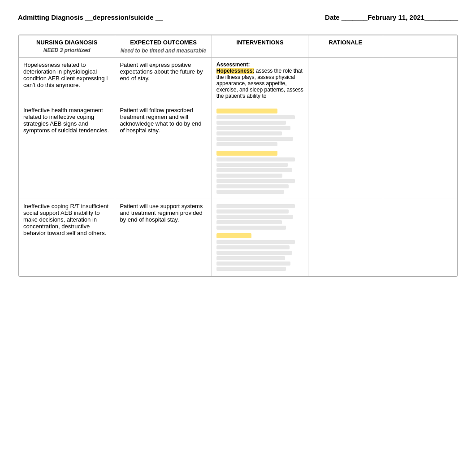  Describe the element at coordinates (163, 47) in the screenshot. I see `th-outcomes: EXPECTED OUTCOMES Need to be timed and m…` at that location.